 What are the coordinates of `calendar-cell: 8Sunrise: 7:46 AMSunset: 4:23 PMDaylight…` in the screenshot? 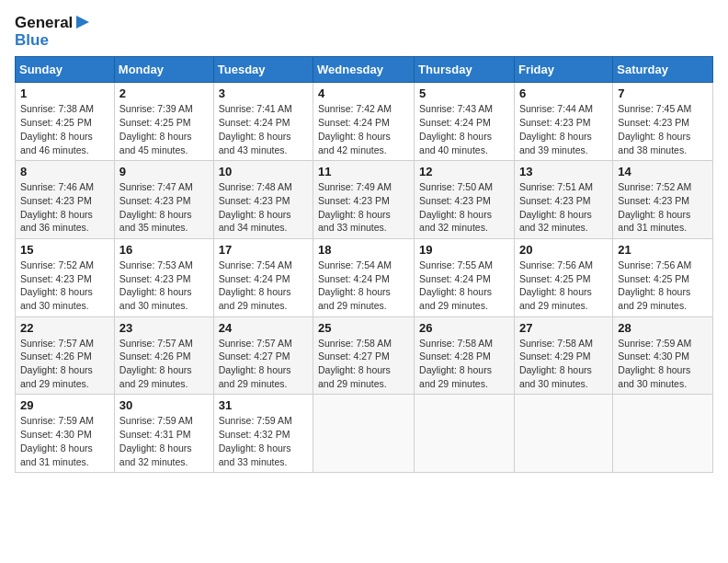 It's located at (65, 201).